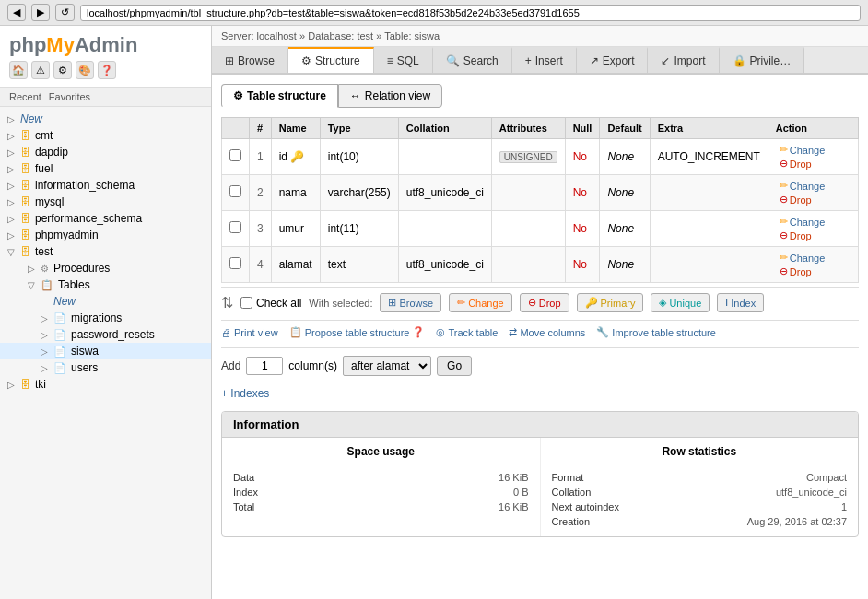 This screenshot has width=868, height=599. I want to click on drop-btn-id: ⊖ Drop, so click(796, 164).